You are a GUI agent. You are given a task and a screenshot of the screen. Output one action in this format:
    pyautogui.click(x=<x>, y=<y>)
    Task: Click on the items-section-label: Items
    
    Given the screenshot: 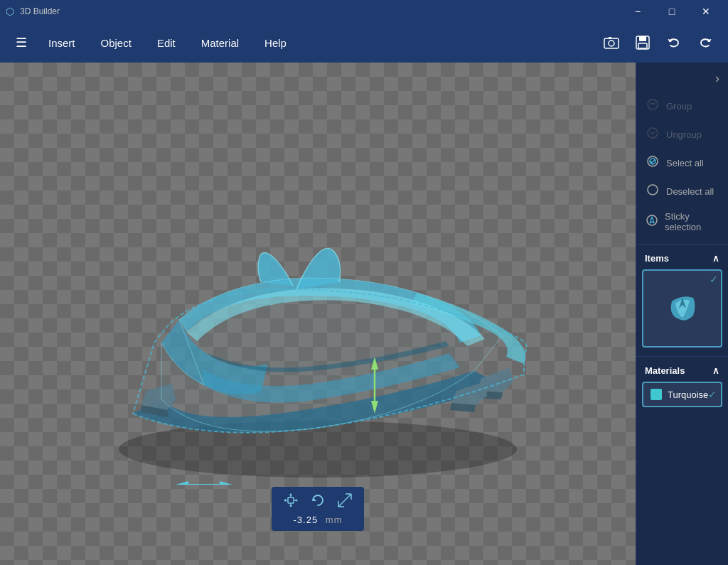 What is the action you would take?
    pyautogui.click(x=657, y=259)
    